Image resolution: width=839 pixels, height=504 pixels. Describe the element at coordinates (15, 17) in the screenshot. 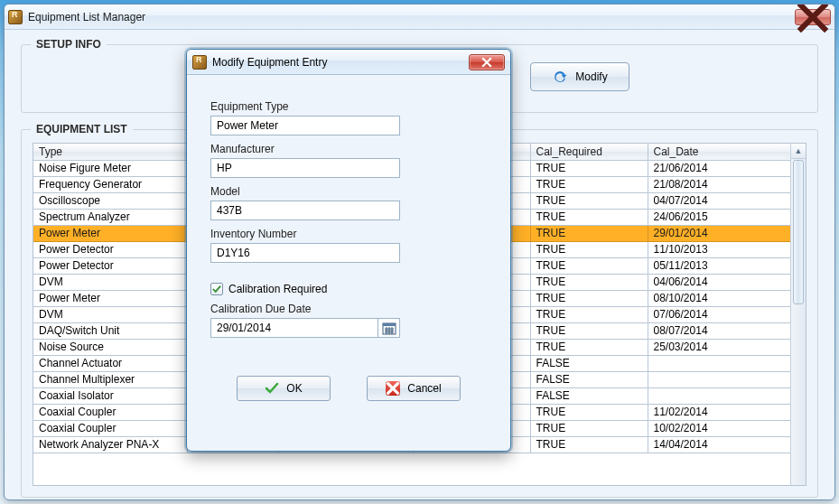

I see `app-icon` at that location.